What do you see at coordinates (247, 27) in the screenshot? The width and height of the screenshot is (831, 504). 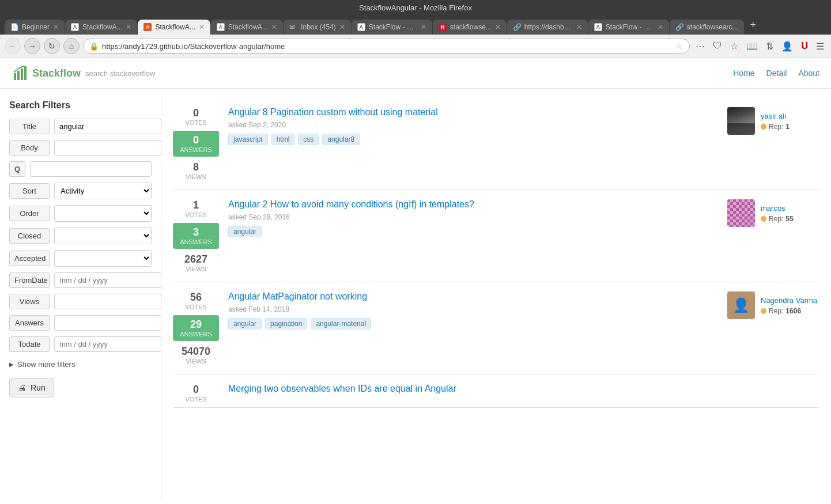 I see `tab-stackflow-2: A StackflowA... ✕` at bounding box center [247, 27].